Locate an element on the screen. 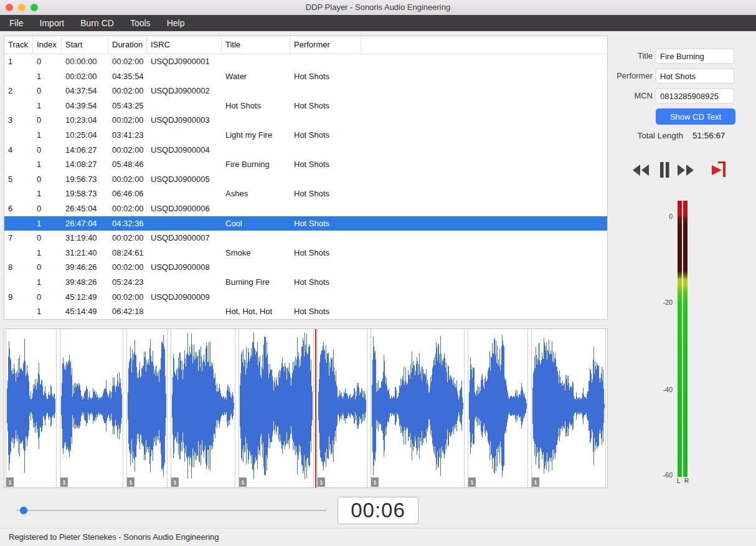  close-button is located at coordinates (9, 7).